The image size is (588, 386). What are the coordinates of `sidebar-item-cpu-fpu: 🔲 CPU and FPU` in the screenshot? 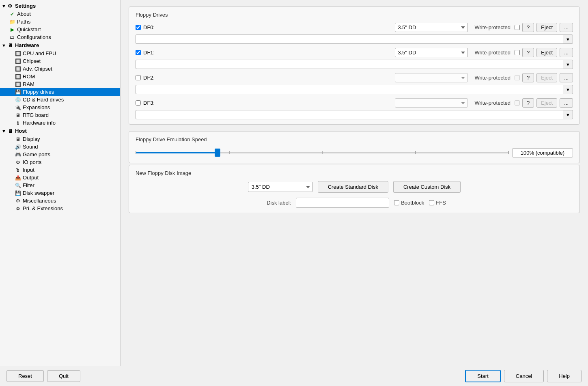 It's located at (60, 54).